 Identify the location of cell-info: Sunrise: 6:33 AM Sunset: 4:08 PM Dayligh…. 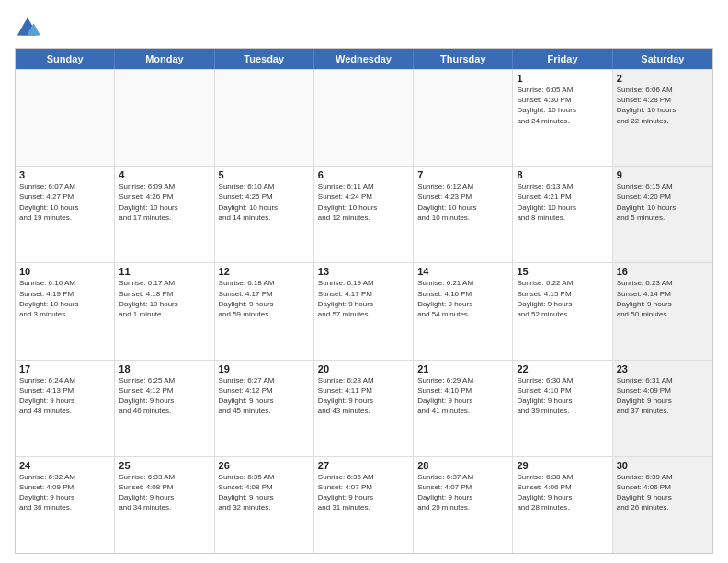
(164, 493).